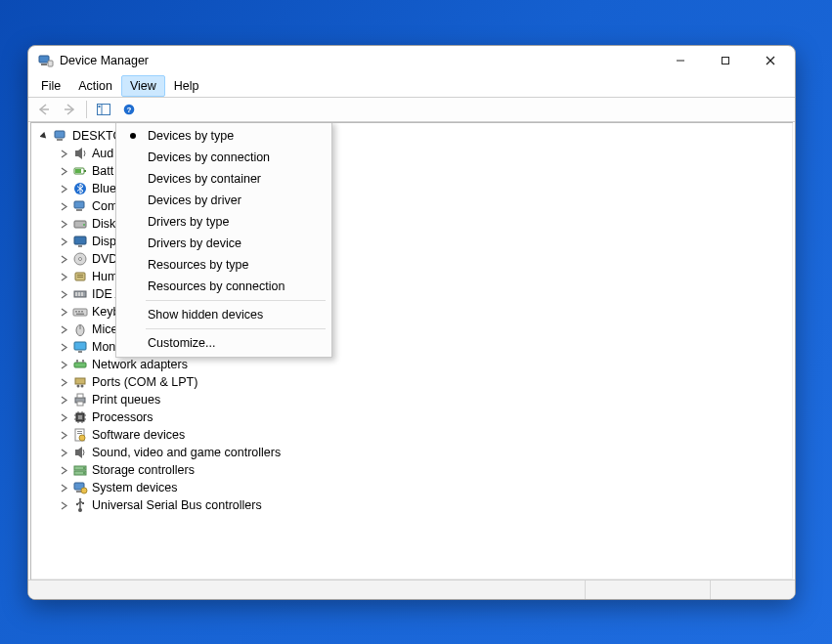 The image size is (832, 644). Describe the element at coordinates (145, 382) in the screenshot. I see `tree-label: Ports (COM & LPT)` at that location.